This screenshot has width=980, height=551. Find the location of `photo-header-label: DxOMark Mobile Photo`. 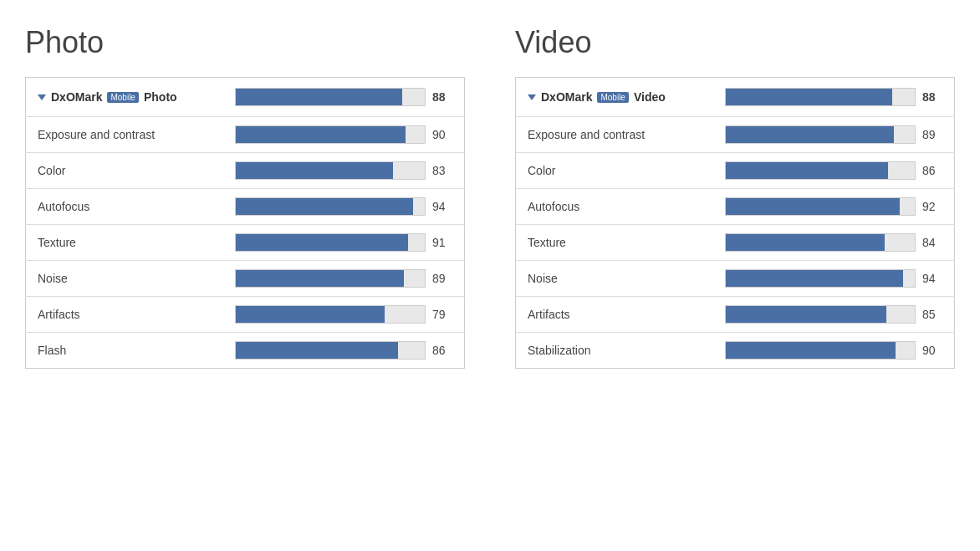

photo-header-label: DxOMark Mobile Photo is located at coordinates (125, 97).